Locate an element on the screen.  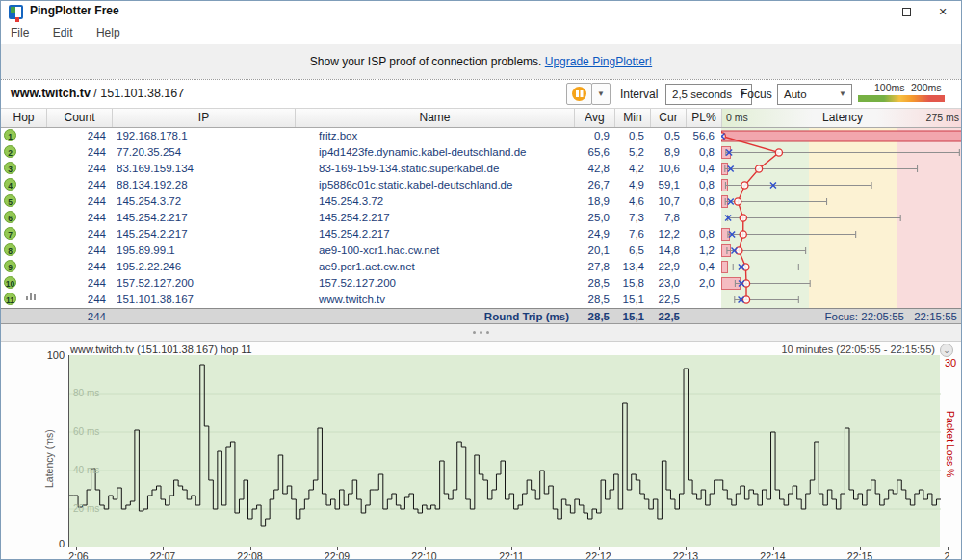
hop-ip: 145.254.3.72 is located at coordinates (213, 202).